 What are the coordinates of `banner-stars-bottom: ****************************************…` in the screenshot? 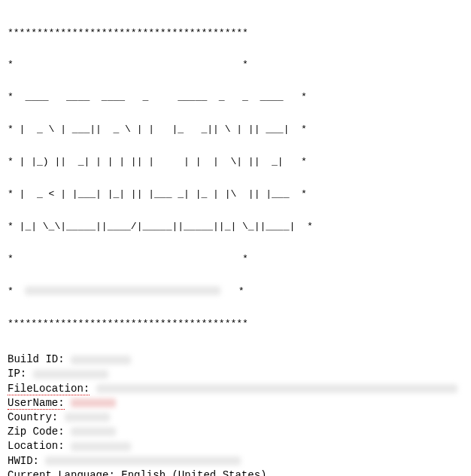 It's located at (235, 324).